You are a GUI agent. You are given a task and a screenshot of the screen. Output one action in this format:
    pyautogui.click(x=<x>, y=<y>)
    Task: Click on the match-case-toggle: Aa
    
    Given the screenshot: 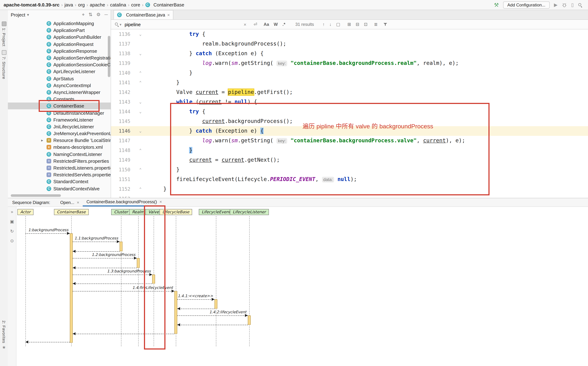 What is the action you would take?
    pyautogui.click(x=266, y=24)
    